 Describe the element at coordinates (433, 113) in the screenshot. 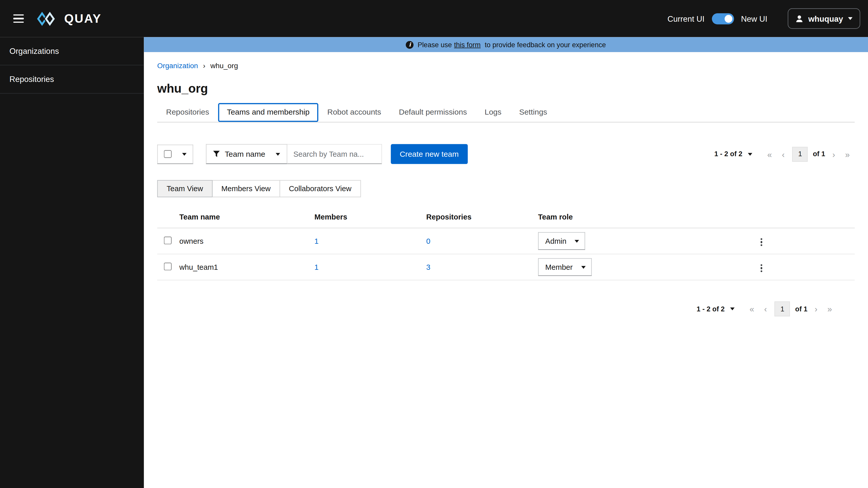

I see `tab-default-permissions: Default permissions` at that location.